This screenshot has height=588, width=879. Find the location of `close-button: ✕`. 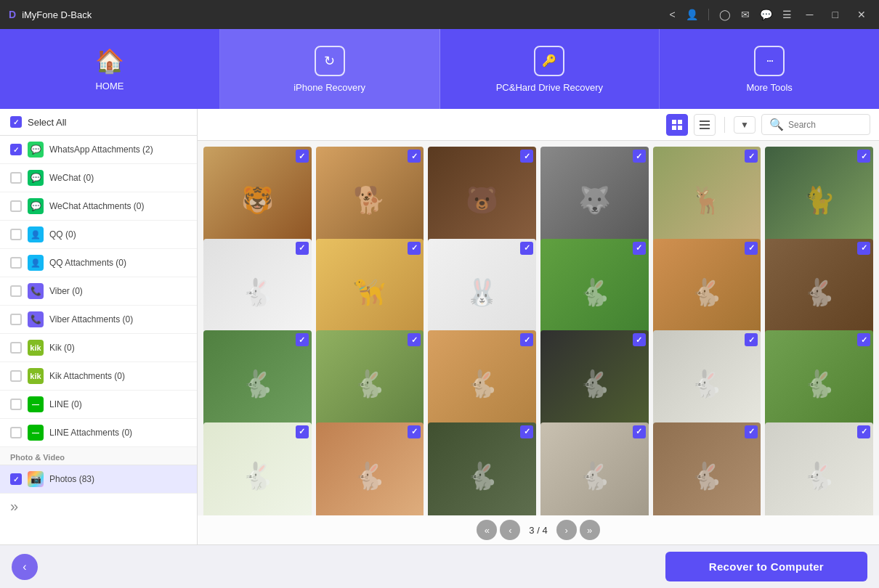

close-button: ✕ is located at coordinates (862, 15).